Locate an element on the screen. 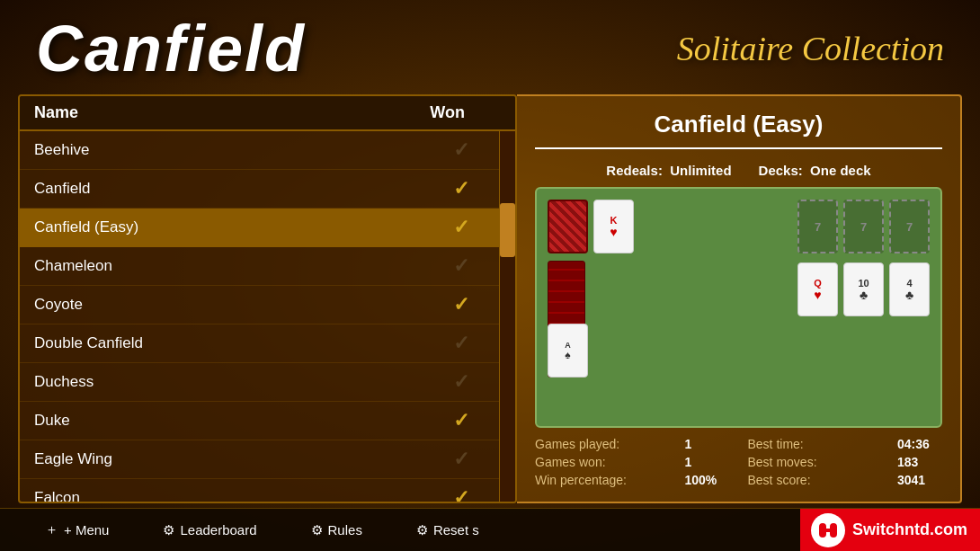 This screenshot has height=551, width=980. game-name: Falcon is located at coordinates (244, 495).